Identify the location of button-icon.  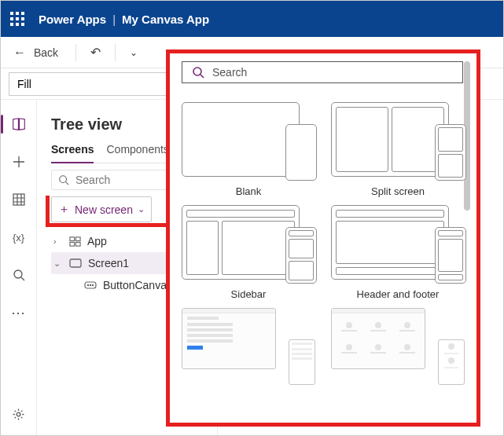
(90, 285).